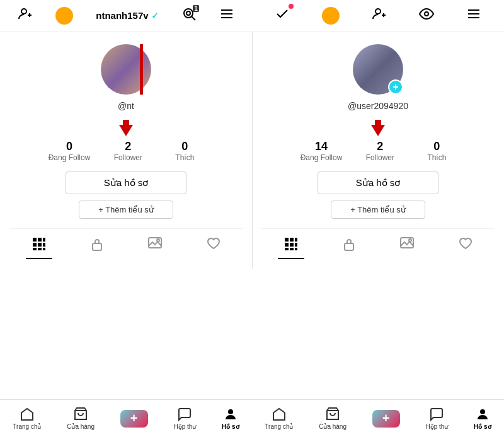 The height and width of the screenshot is (437, 504). Describe the element at coordinates (252, 16) in the screenshot. I see `top-nav: ntnanh157v ✓ 1` at that location.